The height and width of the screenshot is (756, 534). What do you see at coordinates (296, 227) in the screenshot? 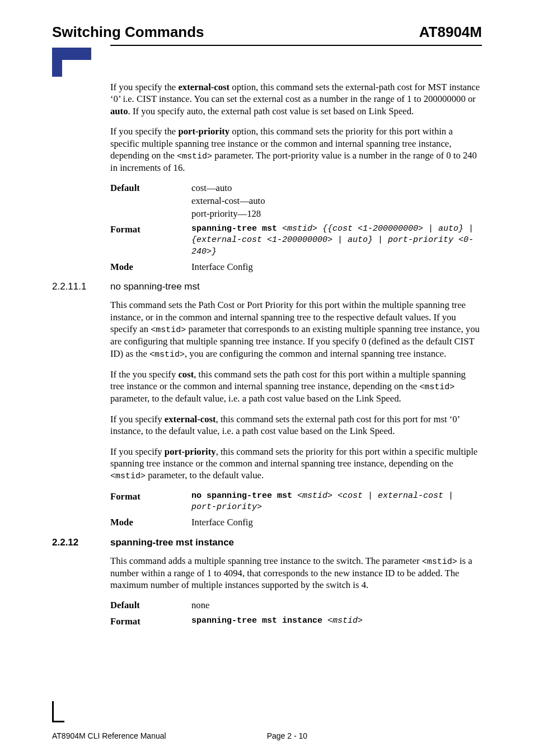
I see `definition-list: Default cost—auto external-cost—auto por…` at bounding box center [296, 227].